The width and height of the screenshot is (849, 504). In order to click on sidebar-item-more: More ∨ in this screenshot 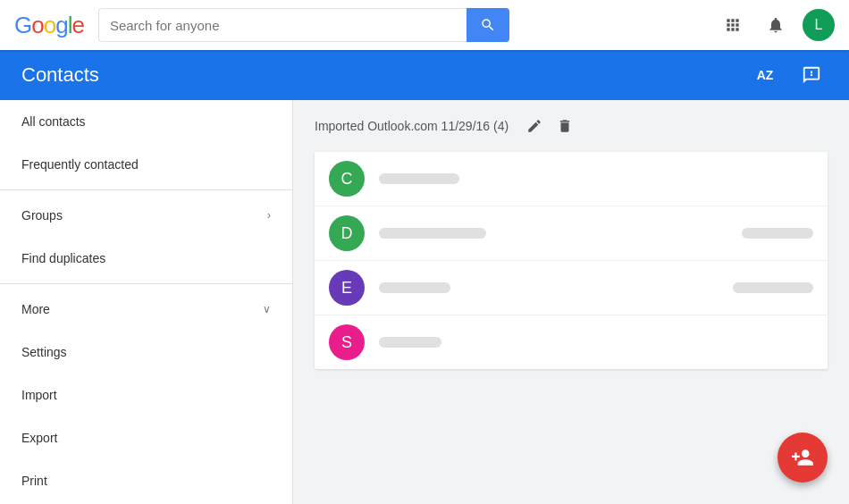, I will do `click(147, 309)`.